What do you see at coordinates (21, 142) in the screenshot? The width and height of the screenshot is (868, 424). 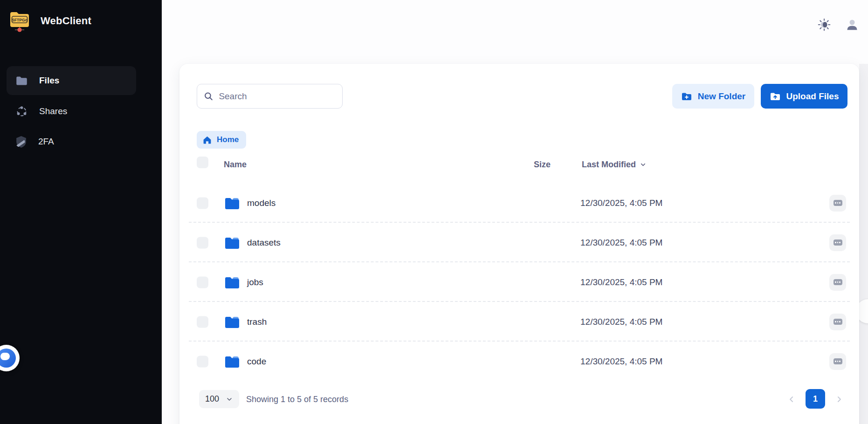 I see `shield-icon` at bounding box center [21, 142].